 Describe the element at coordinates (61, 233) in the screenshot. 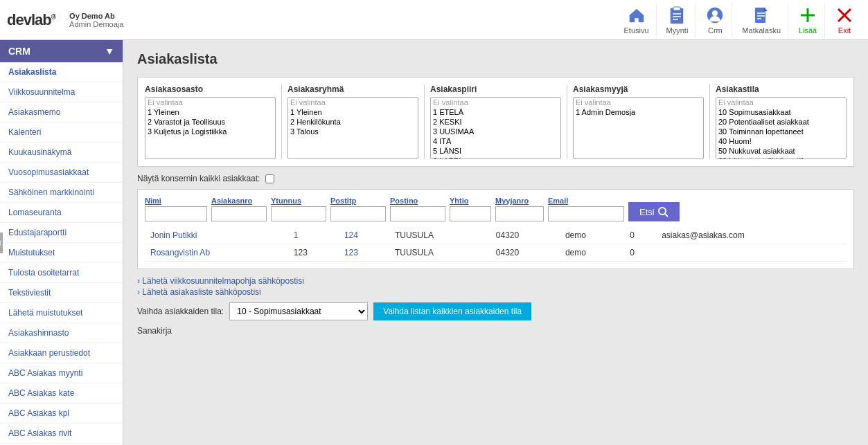

I see `sidebar-item-edustajaraportti: Edustajaraportti` at that location.